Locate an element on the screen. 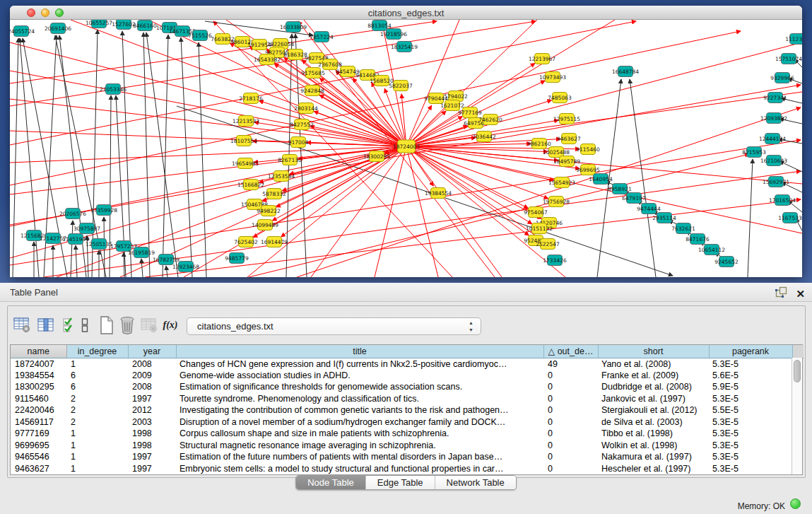  column-header-title: title is located at coordinates (360, 351).